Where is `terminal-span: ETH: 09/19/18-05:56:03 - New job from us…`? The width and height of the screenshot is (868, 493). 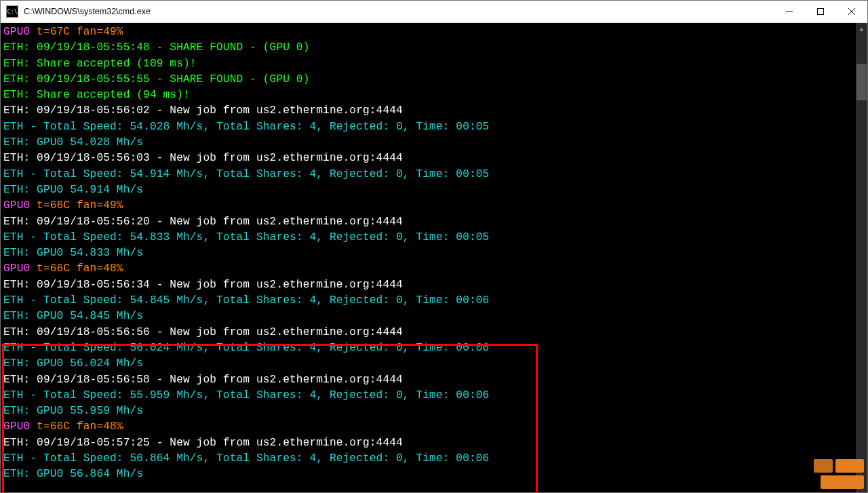
terminal-span: ETH: 09/19/18-05:56:03 - New job from us… is located at coordinates (203, 158).